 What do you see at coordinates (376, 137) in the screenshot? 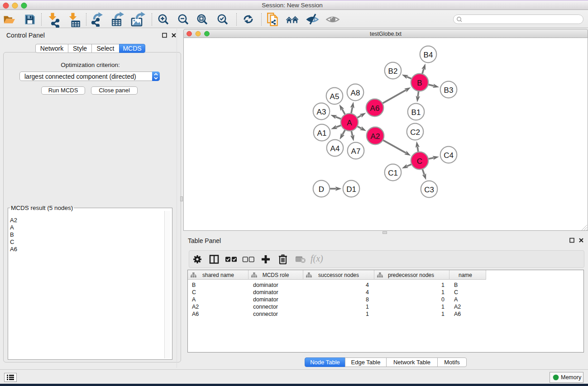
I see `svg-text: A2` at bounding box center [376, 137].